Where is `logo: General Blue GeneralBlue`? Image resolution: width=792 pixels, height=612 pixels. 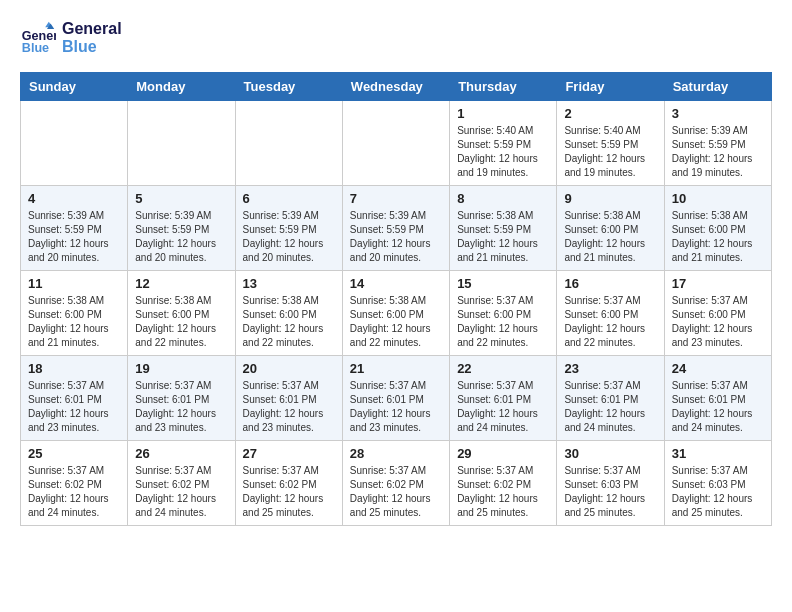
logo: General Blue GeneralBlue is located at coordinates (71, 38).